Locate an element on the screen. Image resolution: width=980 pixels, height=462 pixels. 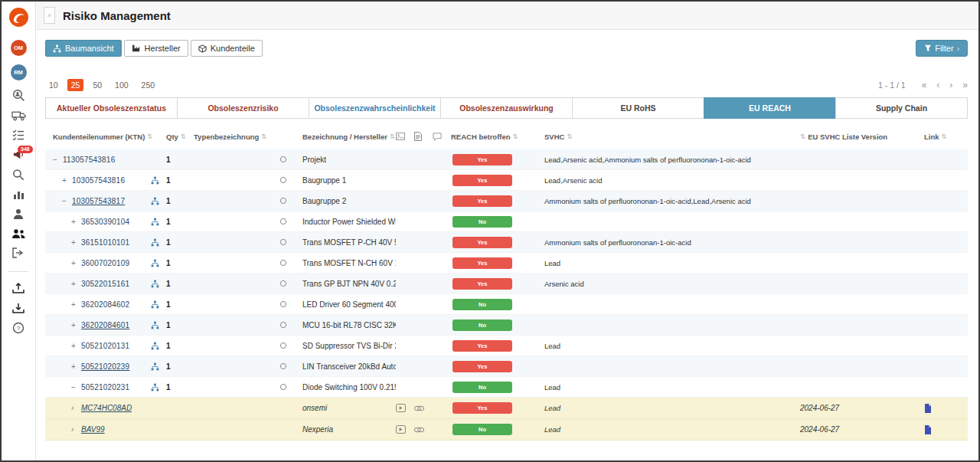
page-size-100: 100 is located at coordinates (122, 85).